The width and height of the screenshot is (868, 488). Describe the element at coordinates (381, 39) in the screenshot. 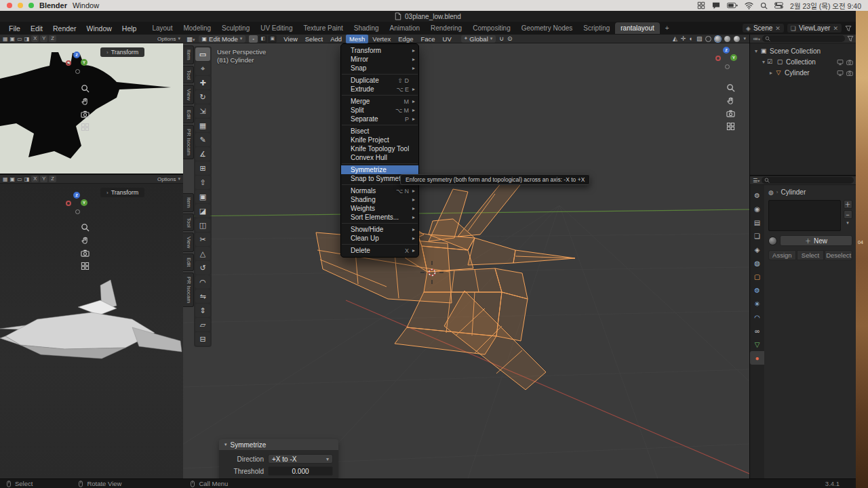

I see `viewport-menu-vertex: Vertex` at that location.